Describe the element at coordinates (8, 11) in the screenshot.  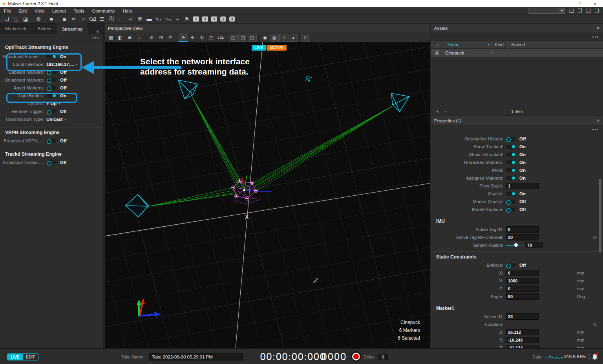
I see `menu-file: File` at that location.